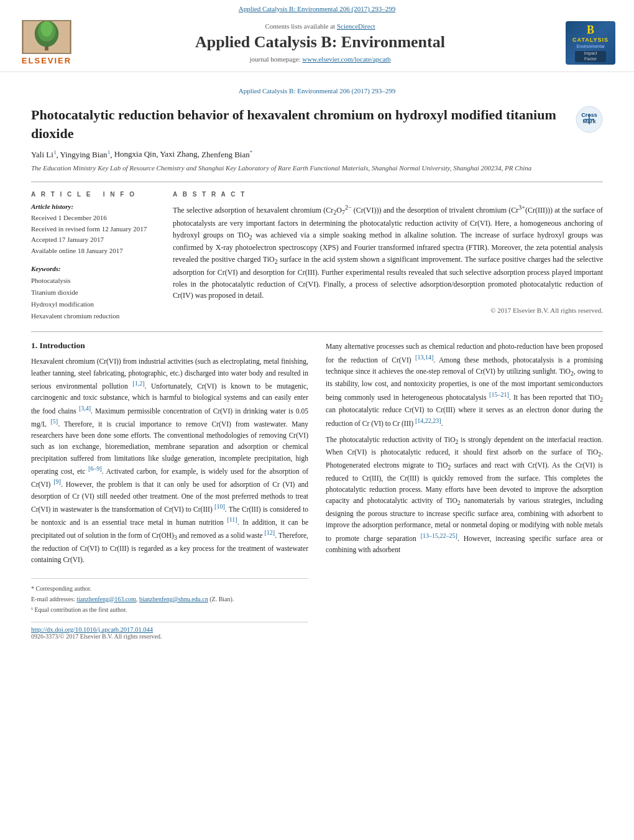 Image resolution: width=634 pixels, height=840 pixels. Describe the element at coordinates (317, 124) in the screenshot. I see `article-title-block: Photocatalytic reduction behavior of hex…` at that location.